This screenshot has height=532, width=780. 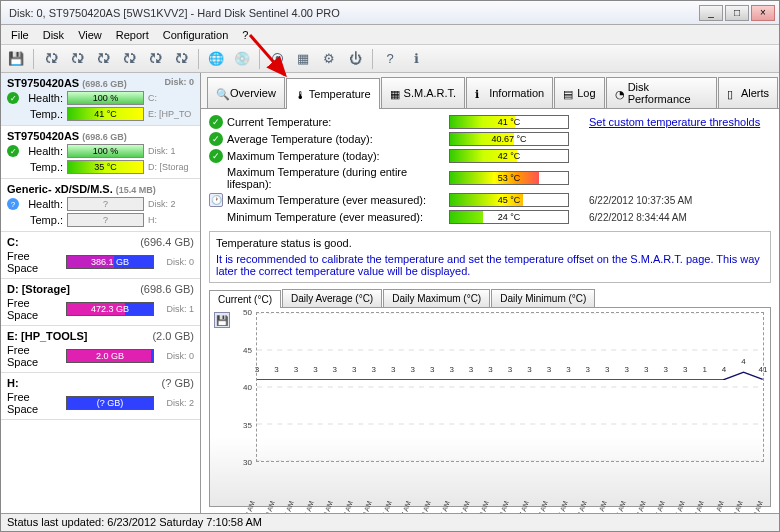 What do you see at coordinates (130, 58) in the screenshot?
I see `r4-icon: 🗘` at bounding box center [130, 58].